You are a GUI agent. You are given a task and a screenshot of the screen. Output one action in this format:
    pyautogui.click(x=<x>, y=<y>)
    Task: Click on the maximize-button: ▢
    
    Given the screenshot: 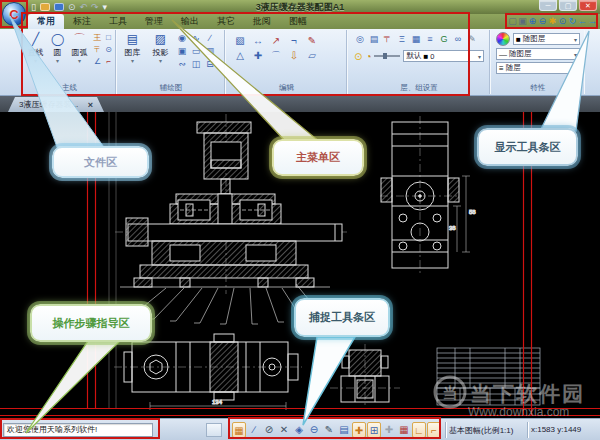 What is the action you would take?
    pyautogui.click(x=568, y=6)
    